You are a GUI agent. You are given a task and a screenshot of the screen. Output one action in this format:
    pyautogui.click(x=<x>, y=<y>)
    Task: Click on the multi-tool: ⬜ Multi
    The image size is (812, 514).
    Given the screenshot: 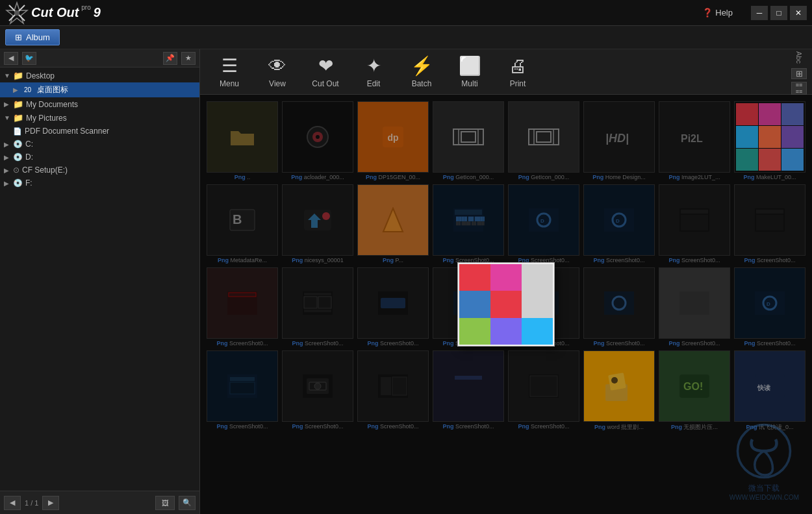 What is the action you would take?
    pyautogui.click(x=470, y=72)
    